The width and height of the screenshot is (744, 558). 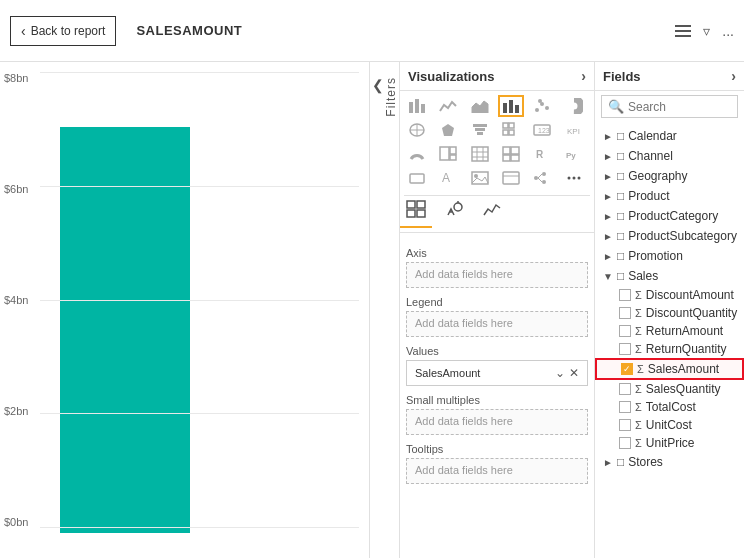 I want to click on viz-gauge-icon, so click(x=417, y=154).